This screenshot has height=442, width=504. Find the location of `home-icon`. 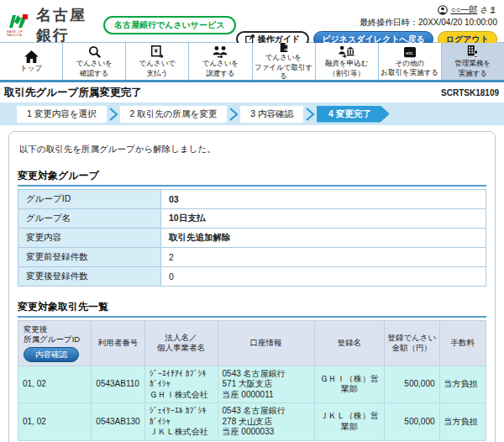

home-icon is located at coordinates (32, 57).